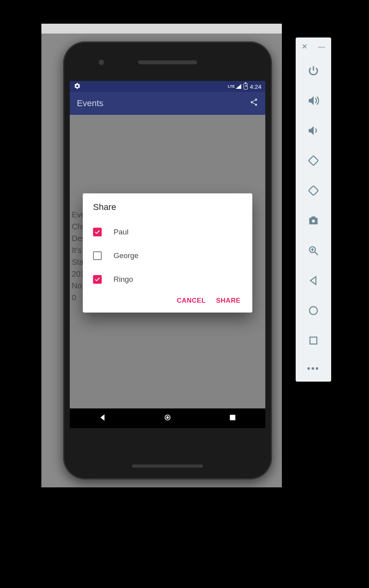  What do you see at coordinates (168, 418) in the screenshot?
I see `android-nav-bar` at bounding box center [168, 418].